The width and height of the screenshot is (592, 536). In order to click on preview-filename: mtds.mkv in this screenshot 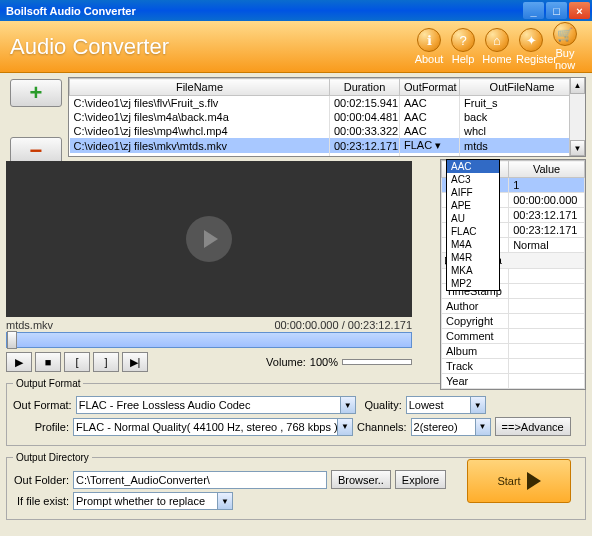, I will do `click(30, 325)`.